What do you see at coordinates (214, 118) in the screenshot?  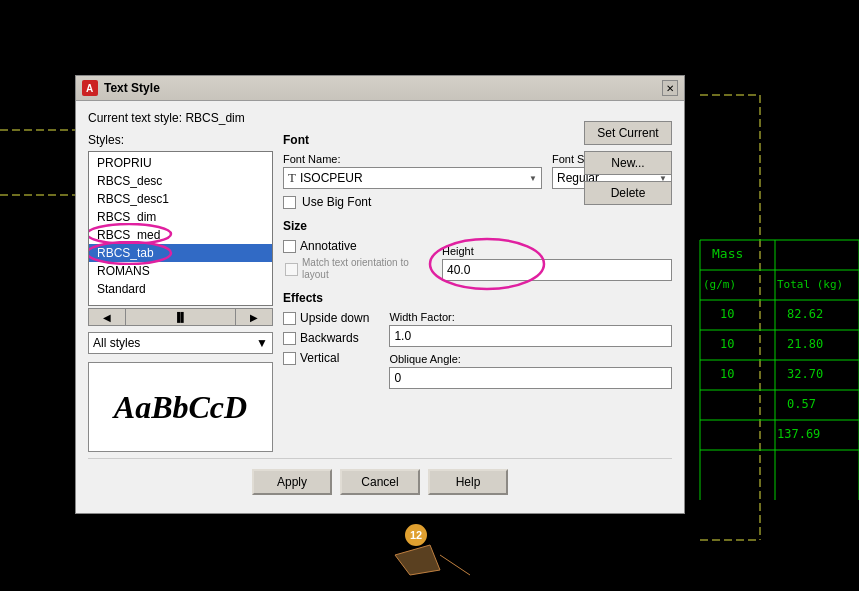 I see `current-style-value: RBCS_dim` at bounding box center [214, 118].